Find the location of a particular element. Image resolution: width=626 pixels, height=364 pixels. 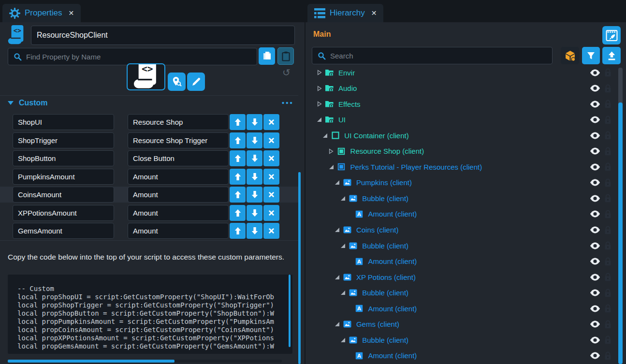

tree-row: Envir is located at coordinates (462, 74).